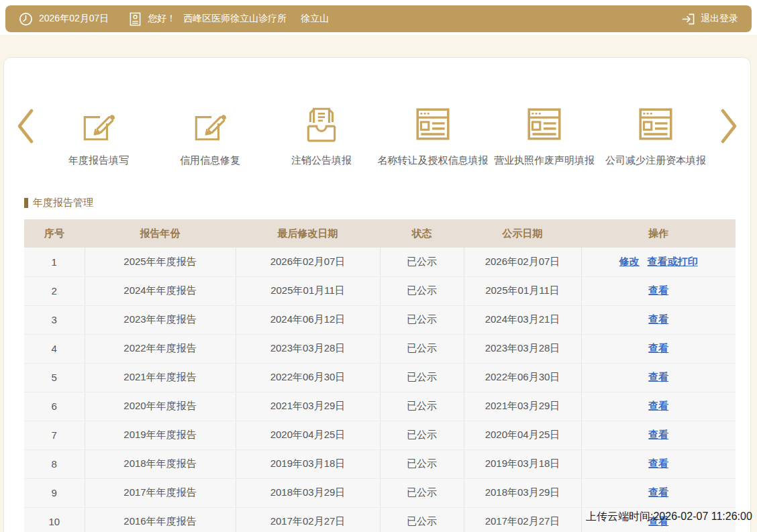 This screenshot has width=757, height=532. I want to click on cell-published: 2025年01月11日, so click(522, 291).